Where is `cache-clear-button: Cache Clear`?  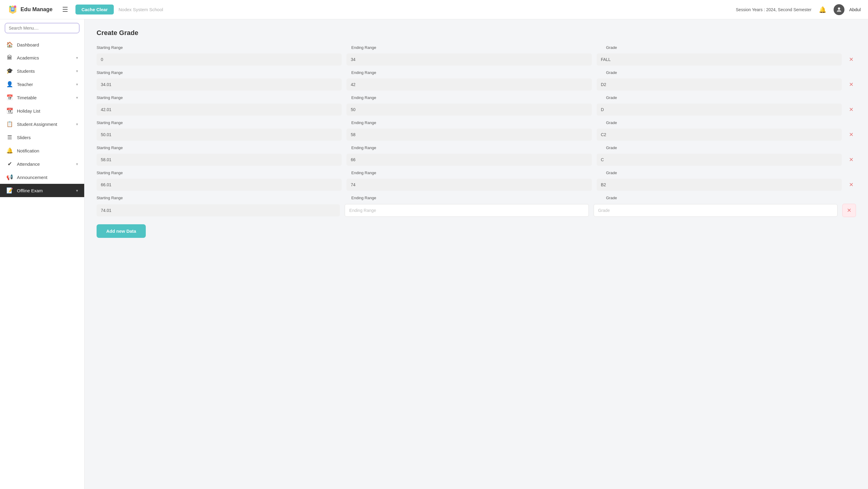 cache-clear-button: Cache Clear is located at coordinates (95, 9).